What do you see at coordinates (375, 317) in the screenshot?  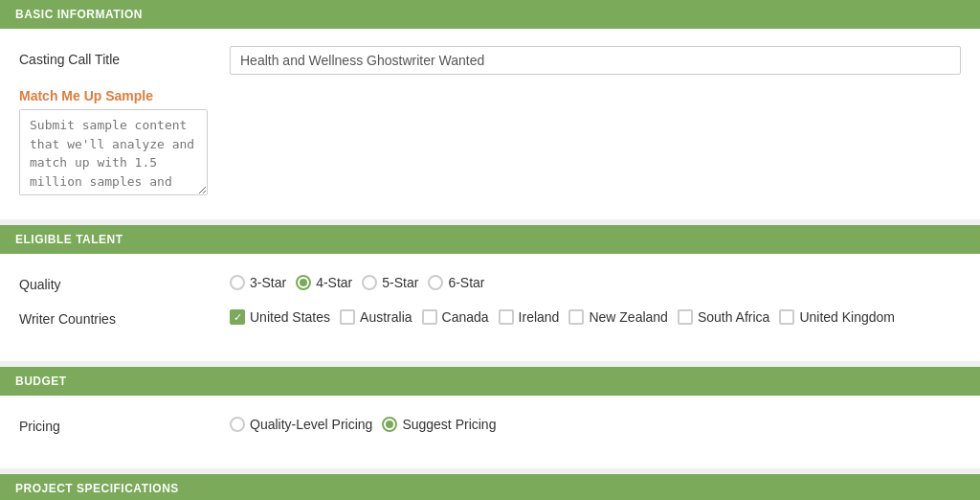 I see `country-au: Australia` at bounding box center [375, 317].